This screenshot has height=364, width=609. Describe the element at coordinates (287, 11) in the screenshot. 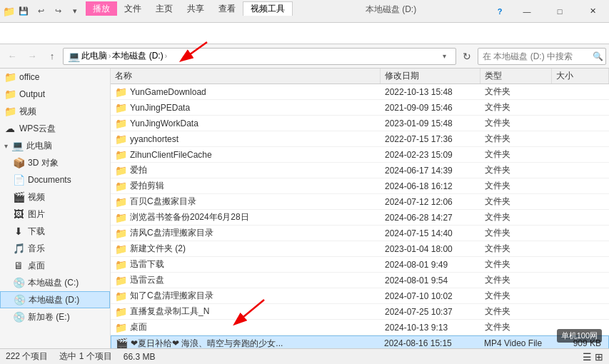

I see `ribbon-area: 播放 文件 主页 共享 查看 视频工具 本地磁盘 (D:)` at that location.